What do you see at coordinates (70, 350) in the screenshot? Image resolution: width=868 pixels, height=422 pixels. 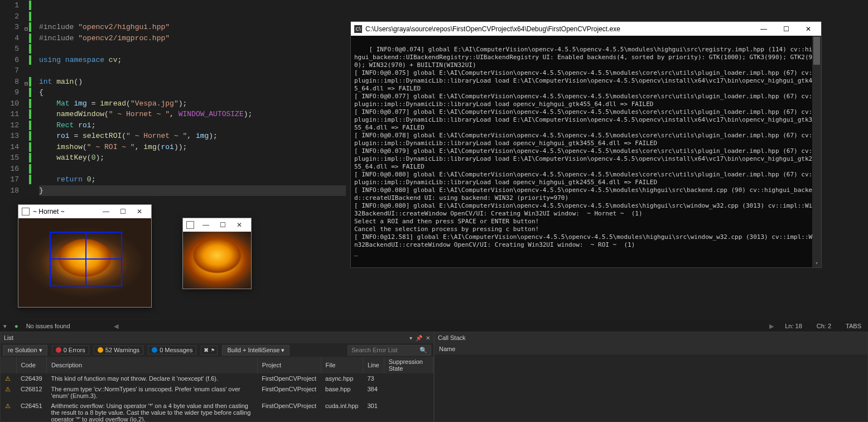 I see `errors-filter: 0 Errors` at bounding box center [70, 350].